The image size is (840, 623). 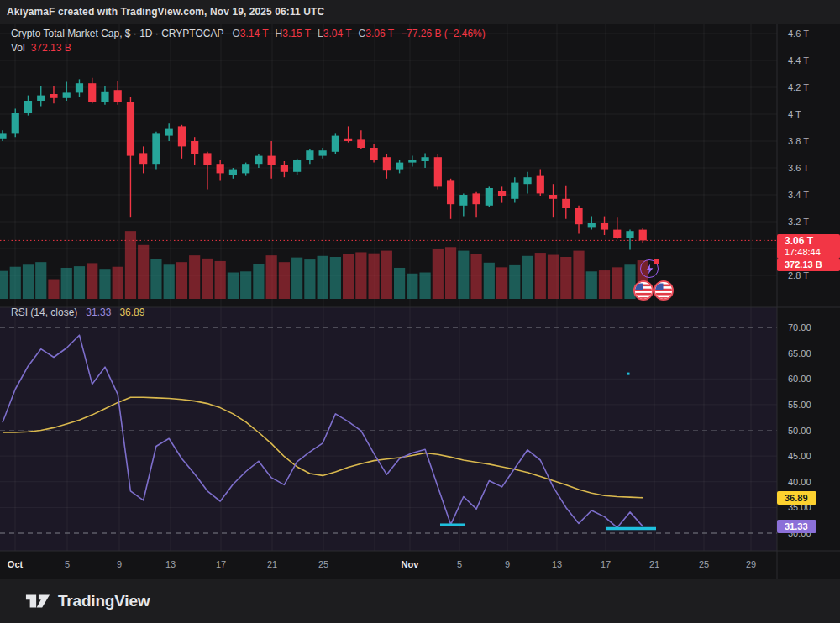 What do you see at coordinates (410, 564) in the screenshot?
I see `time-axis-tick: Nov` at bounding box center [410, 564].